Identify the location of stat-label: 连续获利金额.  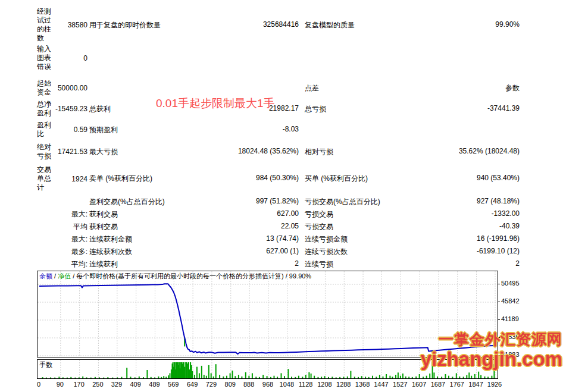
(111, 239).